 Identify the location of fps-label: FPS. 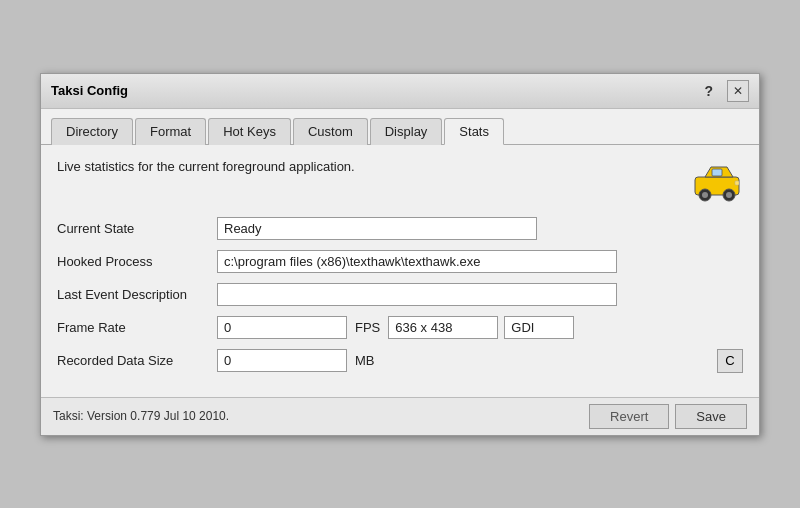
(368, 328).